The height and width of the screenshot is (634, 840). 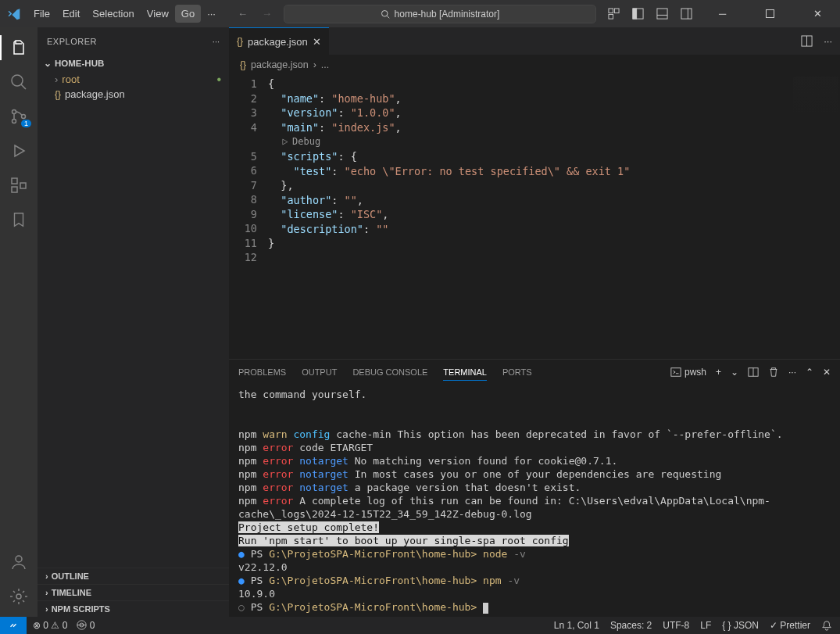 What do you see at coordinates (113, 14) in the screenshot?
I see `menu-selection: Selection` at bounding box center [113, 14].